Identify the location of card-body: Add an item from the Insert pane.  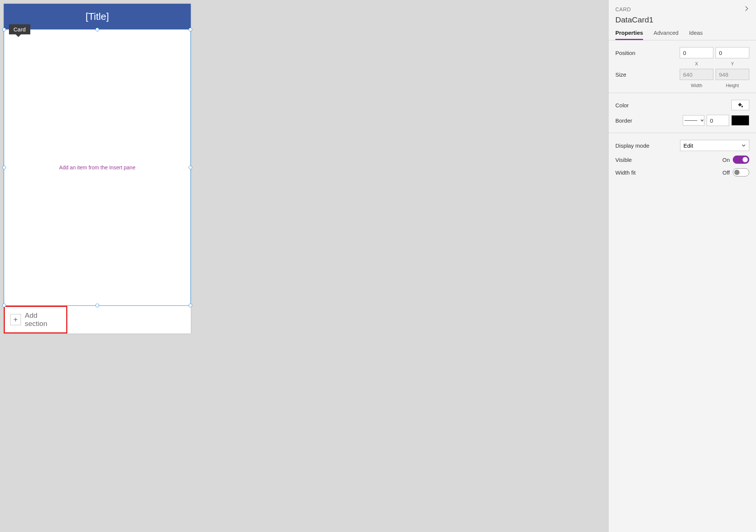
(97, 167).